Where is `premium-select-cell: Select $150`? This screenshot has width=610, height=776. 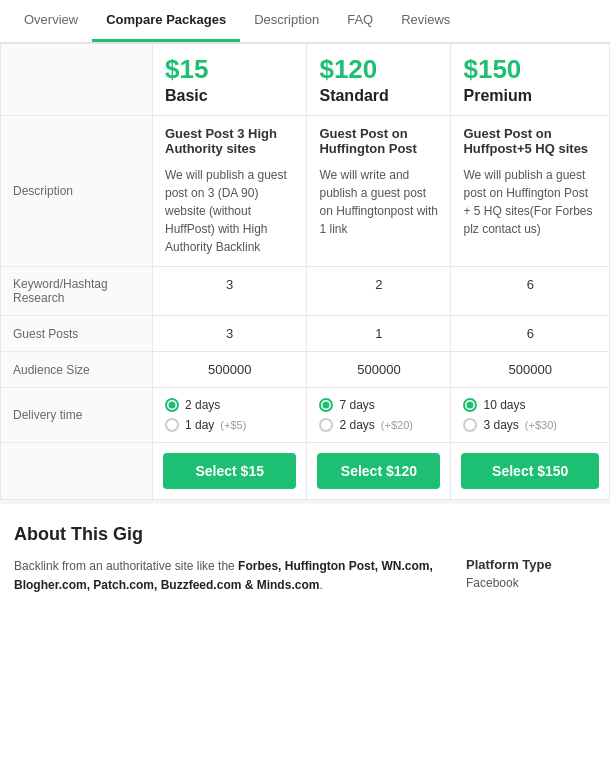
premium-select-cell: Select $150 is located at coordinates (530, 472).